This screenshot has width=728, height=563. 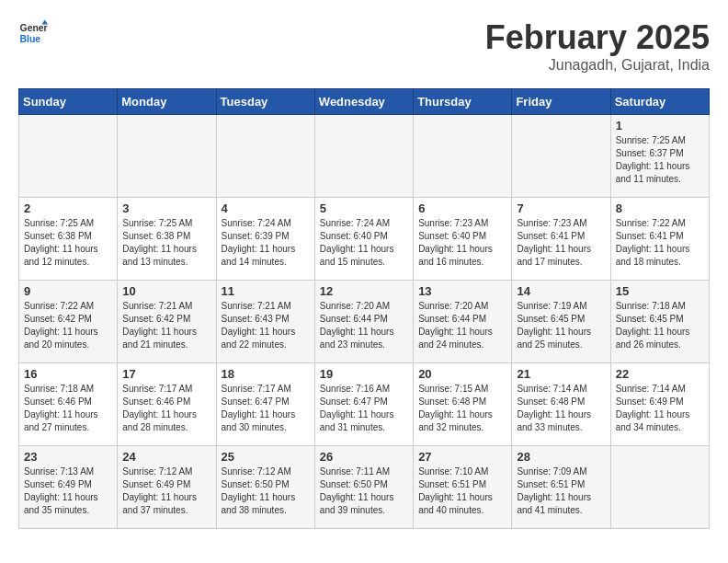 I want to click on calendar-cell: 17Sunrise: 7:17 AM Sunset: 6:46 PM Dayli…, so click(x=167, y=405).